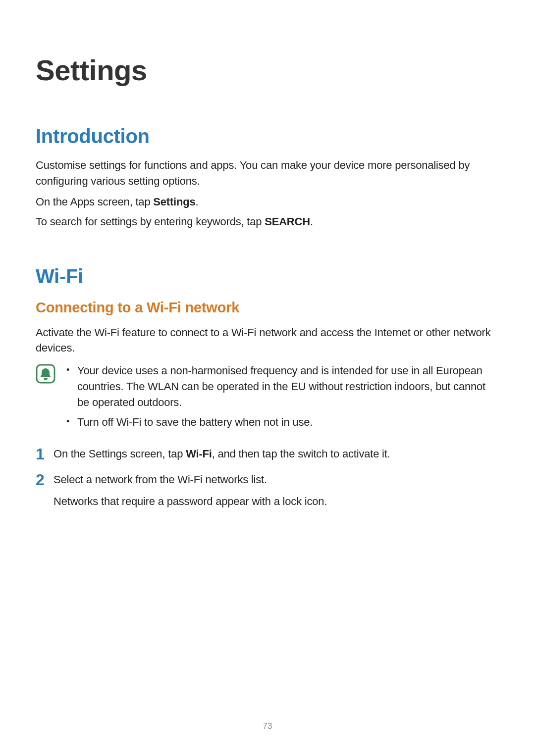 The height and width of the screenshot is (756, 535). Describe the element at coordinates (45, 454) in the screenshot. I see `step-number-1: 1` at that location.